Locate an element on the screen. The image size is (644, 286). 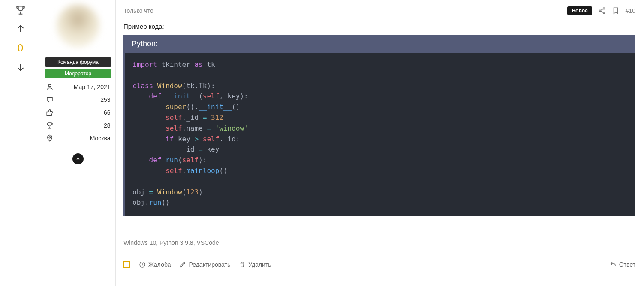
join-date-value: Мар 17, 2021 is located at coordinates (92, 87).